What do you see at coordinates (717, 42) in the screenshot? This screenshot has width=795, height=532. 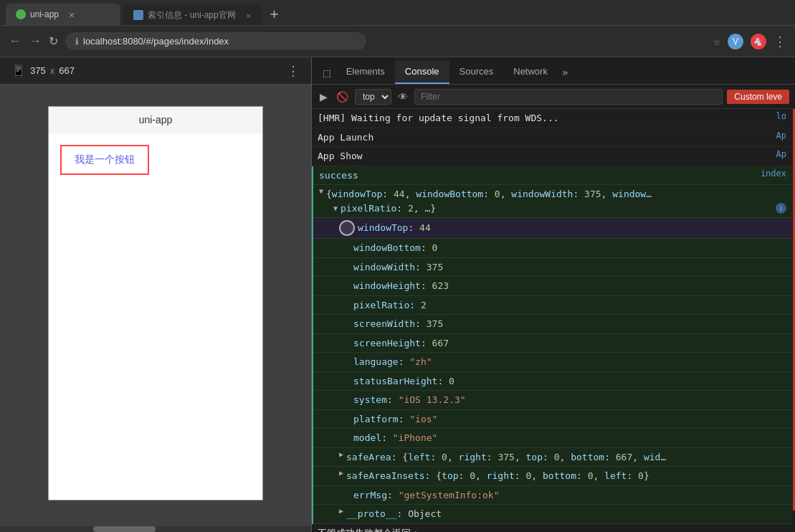 I see `bookmark-icon: ☆` at bounding box center [717, 42].